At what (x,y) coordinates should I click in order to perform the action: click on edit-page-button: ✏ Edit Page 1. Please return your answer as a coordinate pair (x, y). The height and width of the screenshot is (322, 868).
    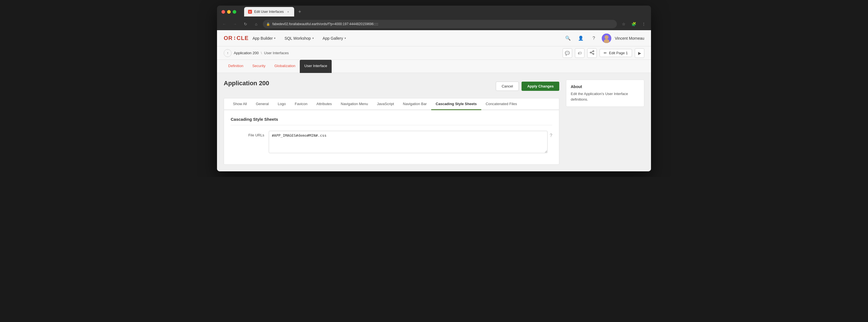
    Looking at the image, I should click on (616, 53).